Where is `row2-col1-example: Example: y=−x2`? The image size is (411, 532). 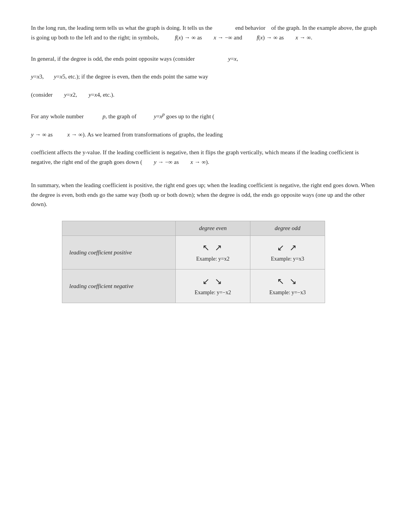
row2-col1-example: Example: y=−x2 is located at coordinates (213, 293).